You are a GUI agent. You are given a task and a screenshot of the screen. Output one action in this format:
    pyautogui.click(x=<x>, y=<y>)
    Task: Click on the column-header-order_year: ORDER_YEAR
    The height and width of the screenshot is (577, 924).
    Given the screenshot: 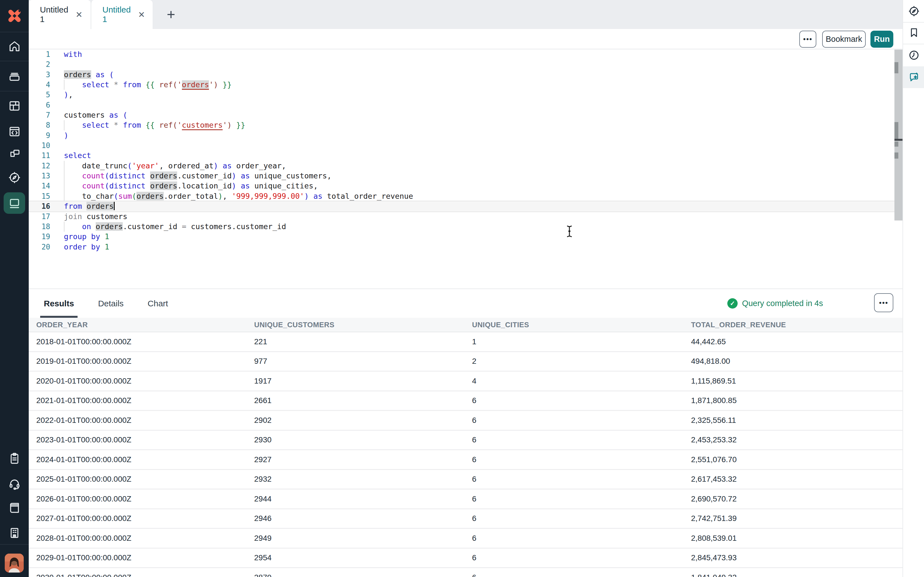 What is the action you would take?
    pyautogui.click(x=145, y=325)
    